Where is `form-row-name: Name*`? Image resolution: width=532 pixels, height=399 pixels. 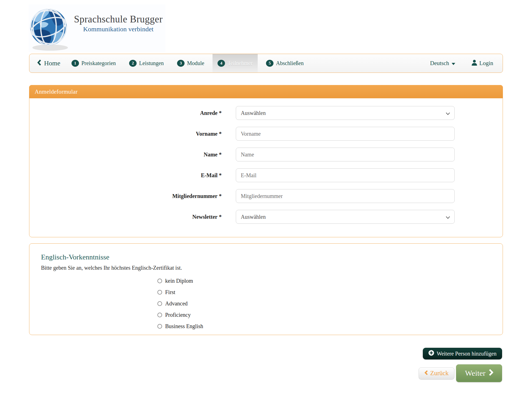 form-row-name: Name* is located at coordinates (266, 155).